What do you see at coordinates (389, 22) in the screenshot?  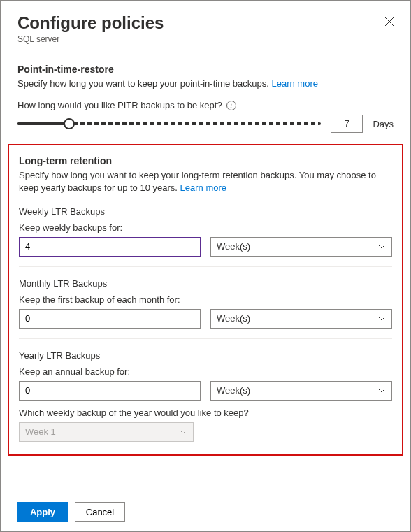 I see `close-button` at bounding box center [389, 22].